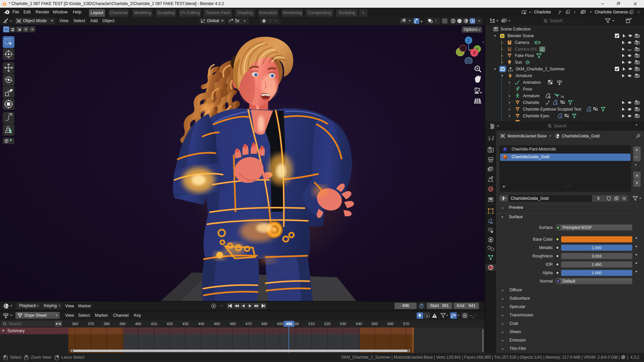 The height and width of the screenshot is (362, 644). What do you see at coordinates (107, 324) in the screenshot?
I see `svg-text: 380` at bounding box center [107, 324].